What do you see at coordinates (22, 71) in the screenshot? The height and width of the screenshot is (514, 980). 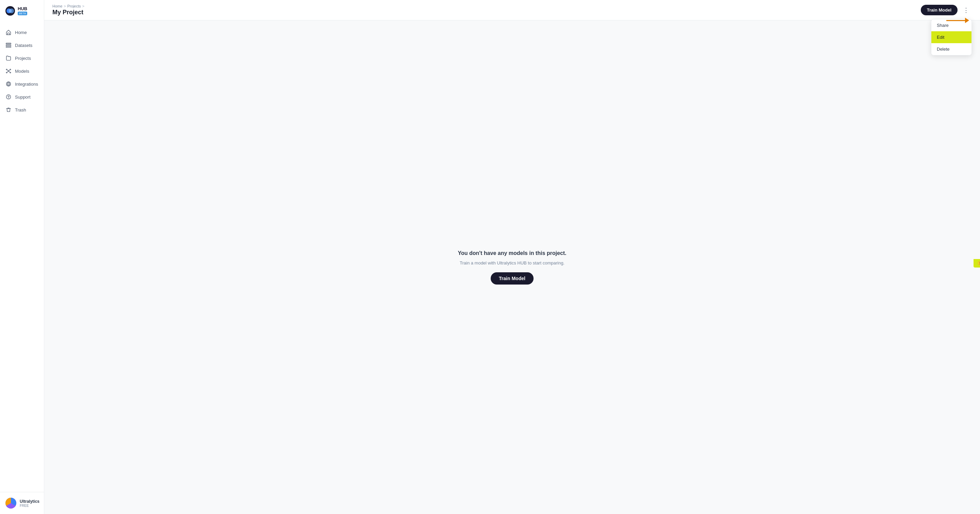 I see `sidebar-item-models: Models` at bounding box center [22, 71].